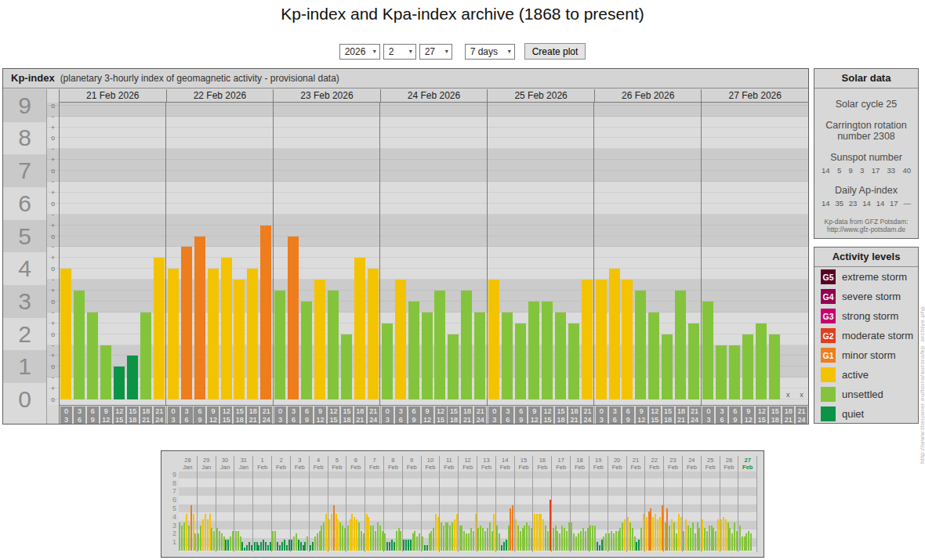 The width and height of the screenshot is (925, 560). What do you see at coordinates (174, 491) in the screenshot?
I see `overview-axis-number: 7` at bounding box center [174, 491].